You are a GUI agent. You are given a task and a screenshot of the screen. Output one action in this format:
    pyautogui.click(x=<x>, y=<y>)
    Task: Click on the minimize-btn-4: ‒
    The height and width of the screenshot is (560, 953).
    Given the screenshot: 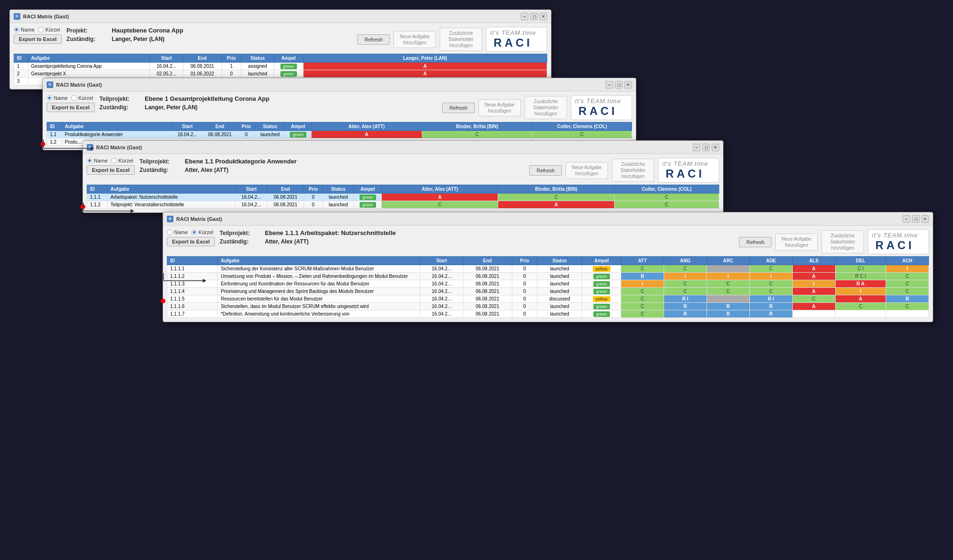 What is the action you would take?
    pyautogui.click(x=906, y=219)
    